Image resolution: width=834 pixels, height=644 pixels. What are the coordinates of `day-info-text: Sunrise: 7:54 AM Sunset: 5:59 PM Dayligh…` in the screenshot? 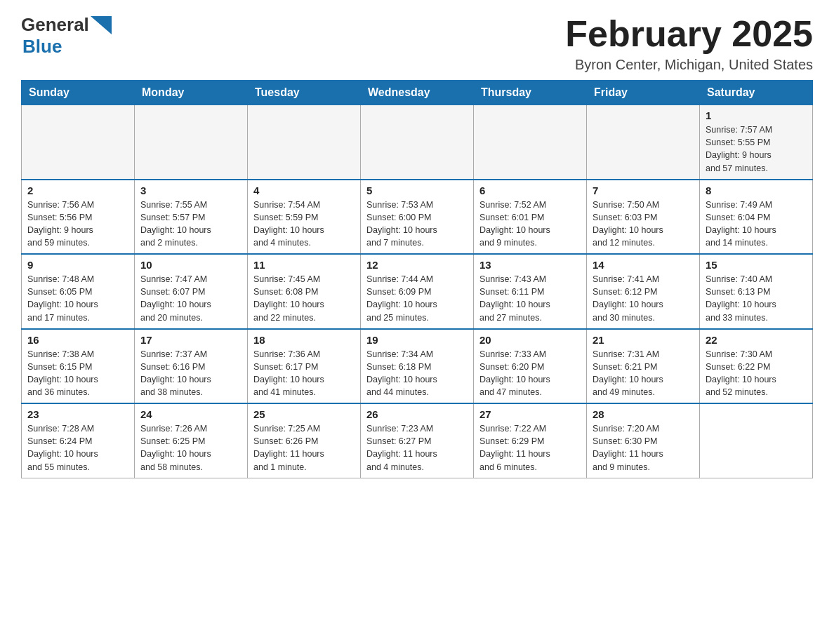 It's located at (304, 224).